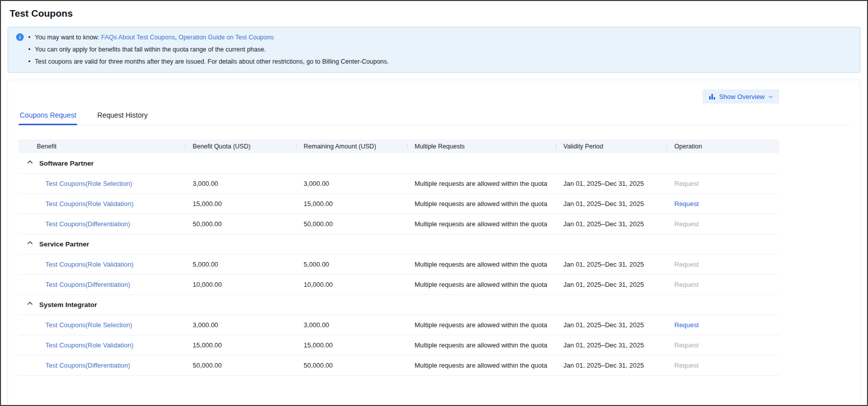 This screenshot has width=868, height=406. Describe the element at coordinates (434, 13) in the screenshot. I see `page-title: Test Coupons` at that location.